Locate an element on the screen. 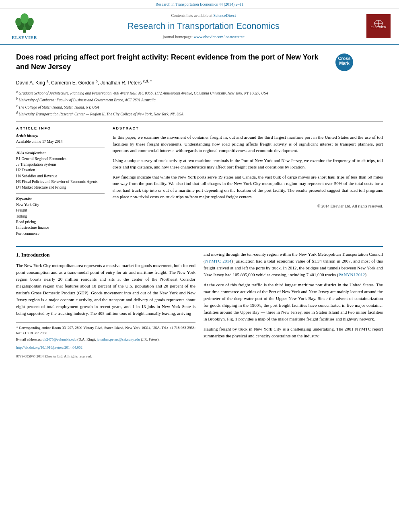 This screenshot has width=399, height=532. elsevier-logo-right: ELSEVIER is located at coordinates (378, 26).